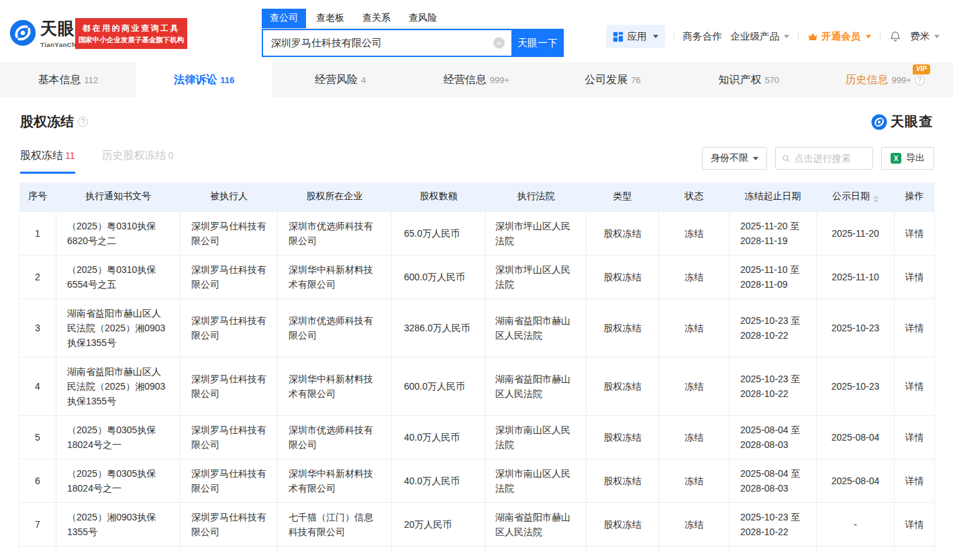 The height and width of the screenshot is (560, 953). I want to click on nav-tab-label: 基本信息, so click(60, 80).